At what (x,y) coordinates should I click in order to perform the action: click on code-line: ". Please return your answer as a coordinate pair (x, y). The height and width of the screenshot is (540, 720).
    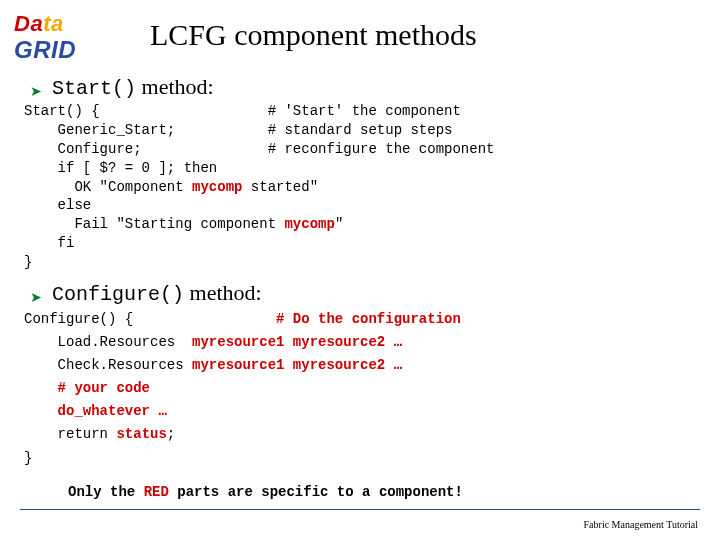
    Looking at the image, I should click on (339, 224).